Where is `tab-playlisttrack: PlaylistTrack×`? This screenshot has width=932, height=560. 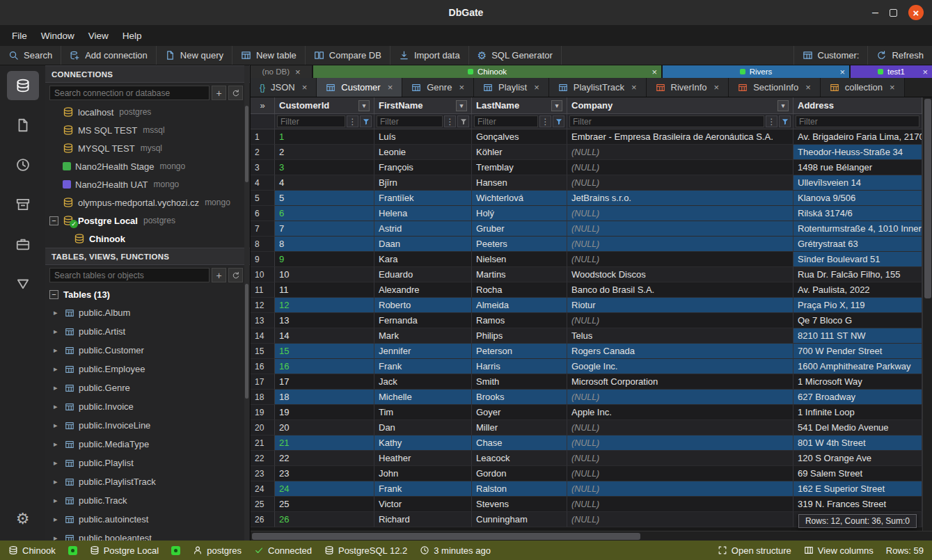 tab-playlisttrack: PlaylistTrack× is located at coordinates (598, 88).